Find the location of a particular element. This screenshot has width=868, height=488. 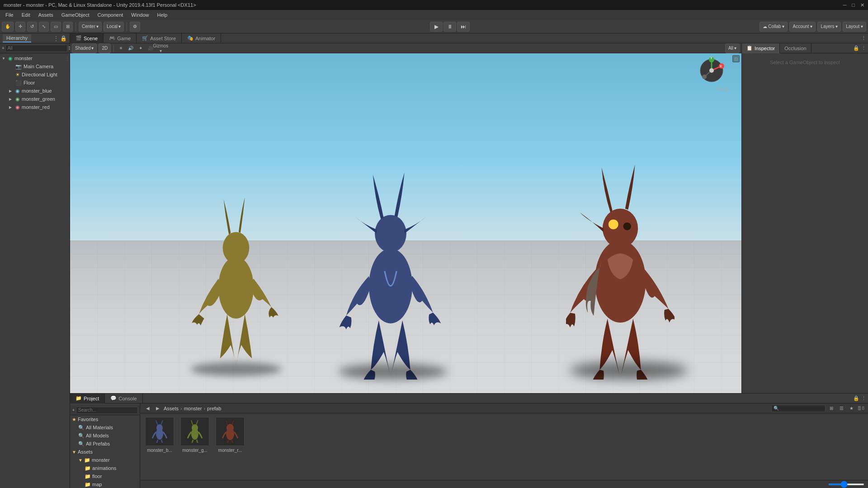

prefab-monster-b: monster_b... is located at coordinates (160, 435).